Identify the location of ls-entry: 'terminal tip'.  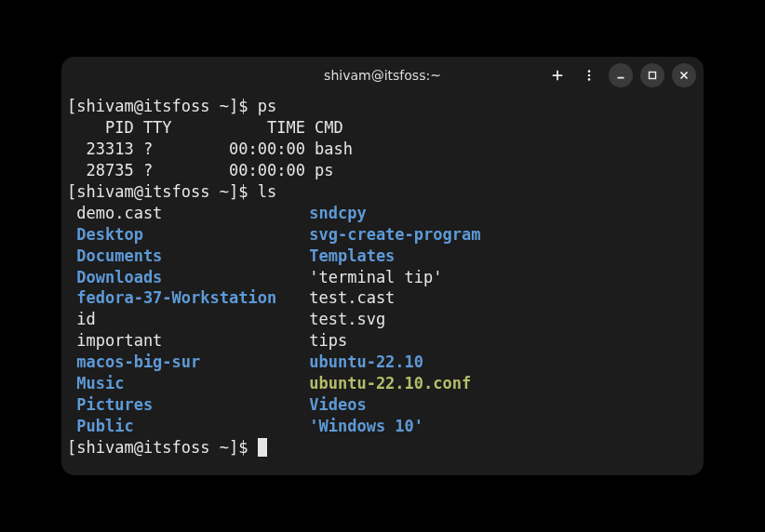
(371, 277).